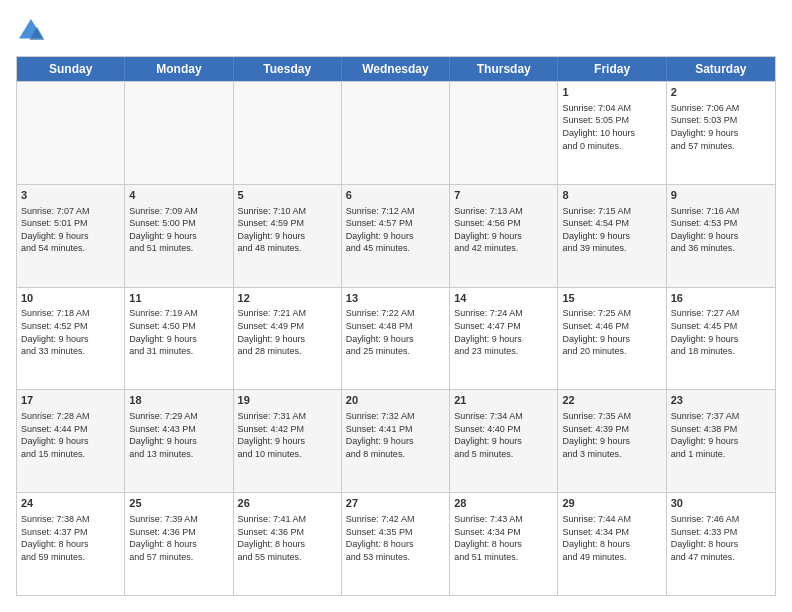 The image size is (792, 612). Describe the element at coordinates (721, 236) in the screenshot. I see `calendar-cell-9: 9Sunrise: 7:16 AM Sunset: 4:53 PM Daylig…` at that location.